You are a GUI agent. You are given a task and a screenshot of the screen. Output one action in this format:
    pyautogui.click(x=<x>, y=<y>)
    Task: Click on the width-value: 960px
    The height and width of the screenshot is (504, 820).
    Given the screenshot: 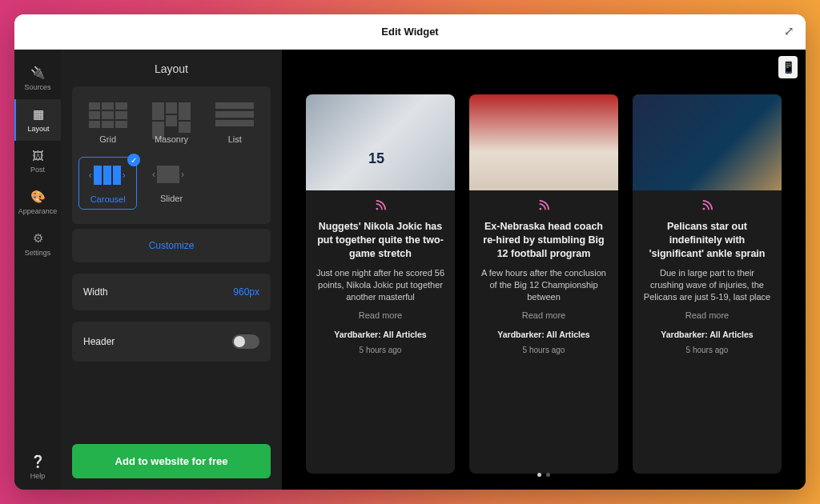 What is the action you would take?
    pyautogui.click(x=247, y=292)
    